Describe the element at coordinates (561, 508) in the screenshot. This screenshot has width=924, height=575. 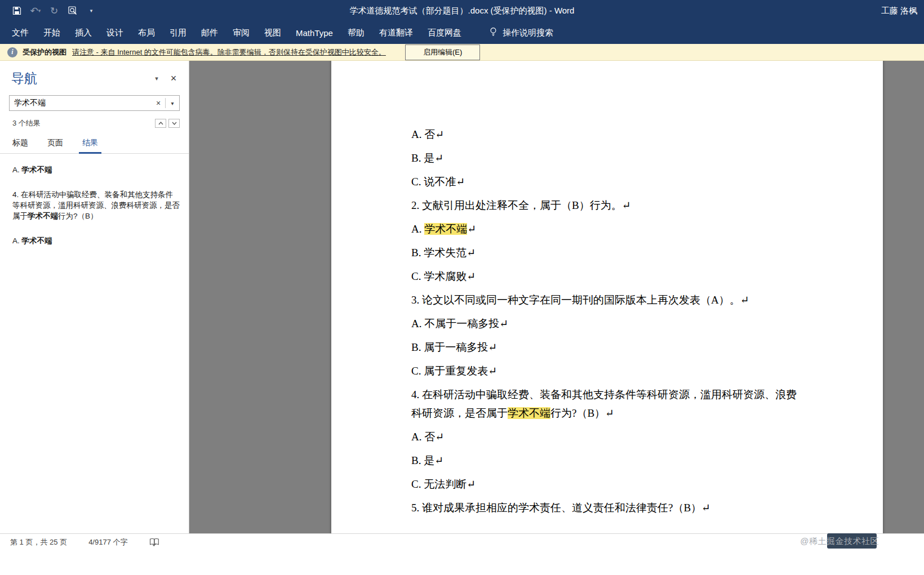
I see `text-run: 5. 谁对成果承担相应的学术责任、道义责任和法律责任?（B）↵` at that location.